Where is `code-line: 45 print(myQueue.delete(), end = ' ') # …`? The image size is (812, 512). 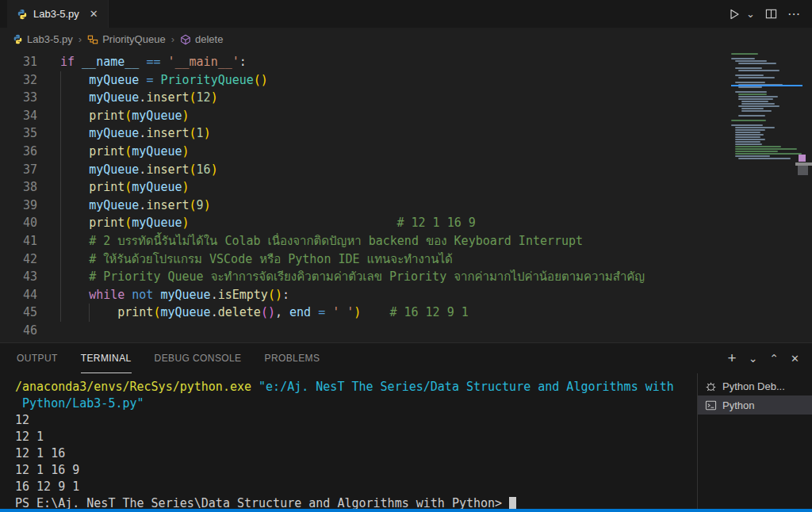 code-line: 45 print(myQueue.delete(), end = ' ') # … is located at coordinates (406, 312).